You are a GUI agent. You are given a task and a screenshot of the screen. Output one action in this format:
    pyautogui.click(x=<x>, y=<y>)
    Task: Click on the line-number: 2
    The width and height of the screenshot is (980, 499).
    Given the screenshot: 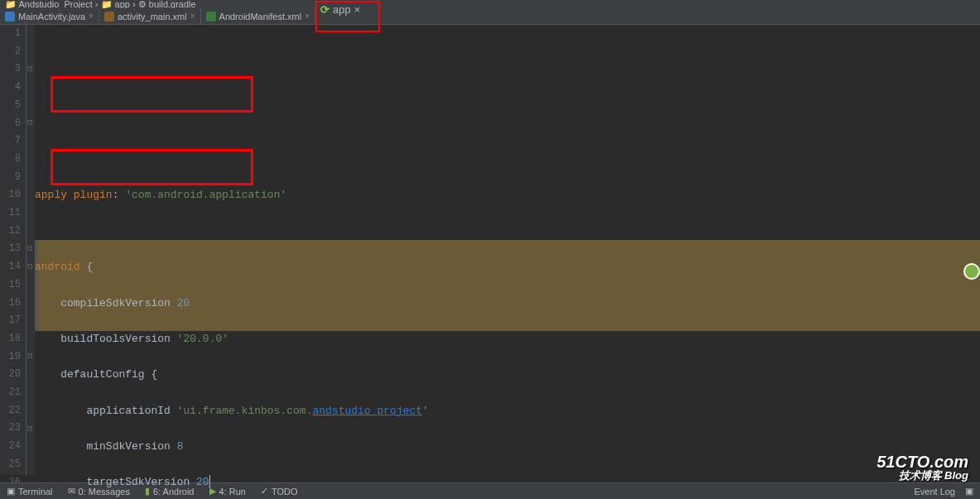 What is the action you would take?
    pyautogui.click(x=10, y=52)
    